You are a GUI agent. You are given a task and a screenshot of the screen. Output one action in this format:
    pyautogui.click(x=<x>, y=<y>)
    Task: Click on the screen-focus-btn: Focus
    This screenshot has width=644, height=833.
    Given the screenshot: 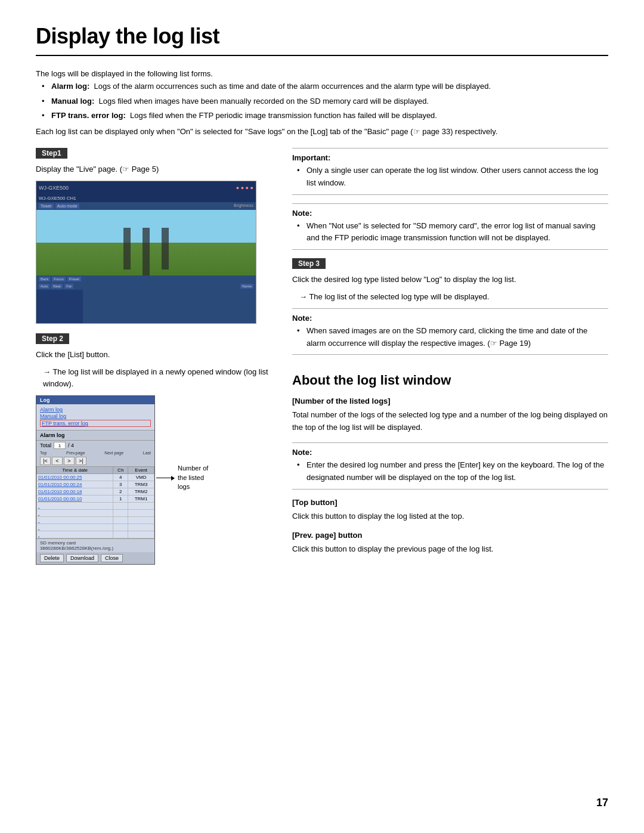 What is the action you would take?
    pyautogui.click(x=58, y=279)
    